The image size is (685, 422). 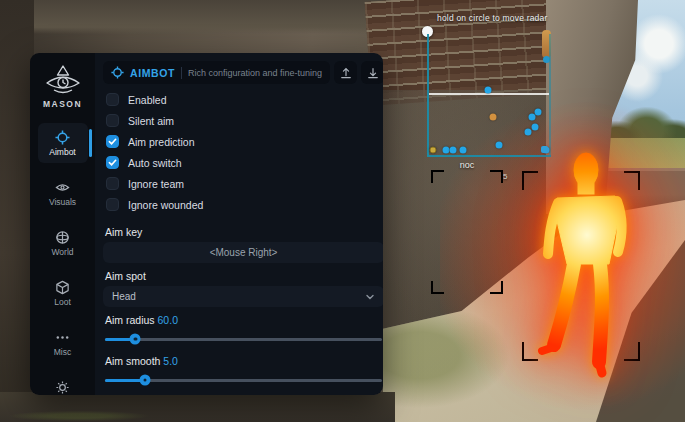 What do you see at coordinates (244, 340) in the screenshot?
I see `slider-track` at bounding box center [244, 340].